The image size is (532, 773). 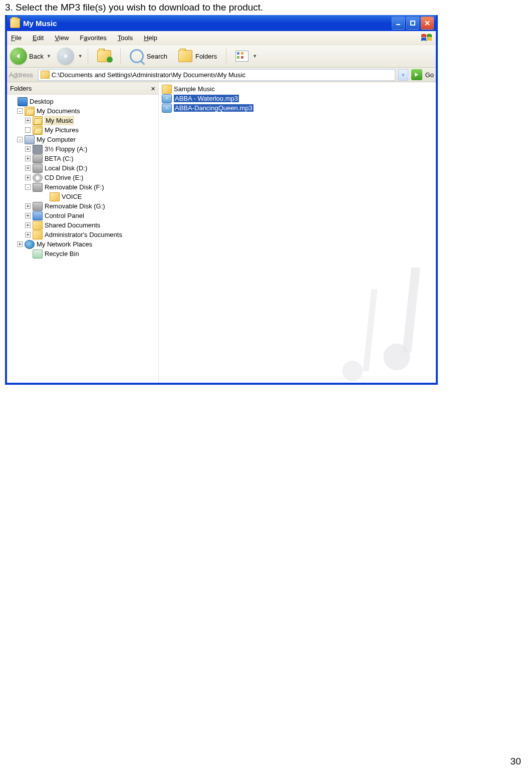 What do you see at coordinates (403, 75) in the screenshot?
I see `address-dropdown: v` at bounding box center [403, 75].